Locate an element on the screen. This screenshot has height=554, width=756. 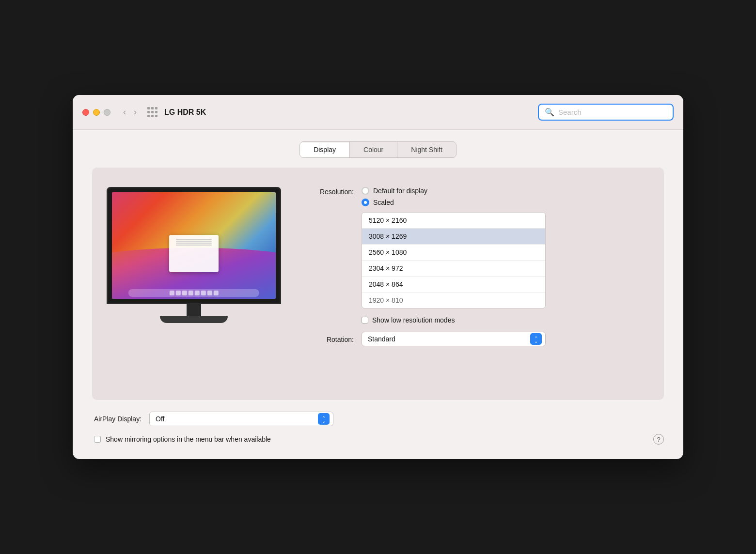
low-res-label: Show low resolution modes is located at coordinates (413, 320).